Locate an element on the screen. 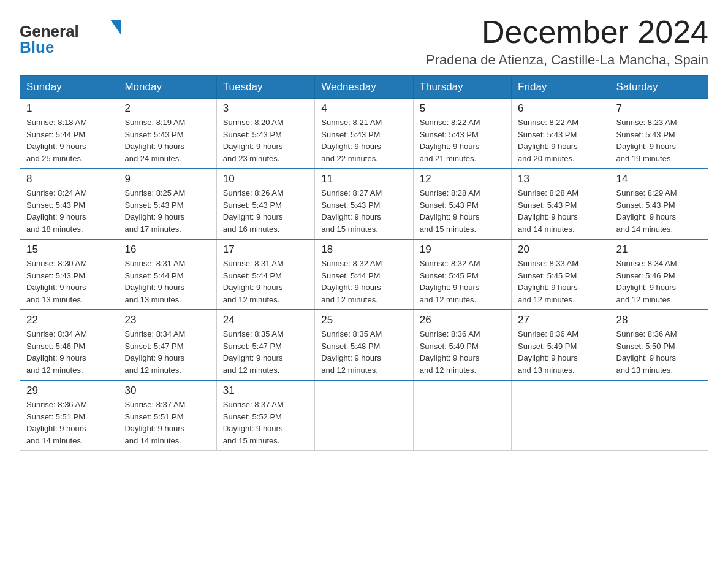  logo-svg: General Blue is located at coordinates (72, 36).